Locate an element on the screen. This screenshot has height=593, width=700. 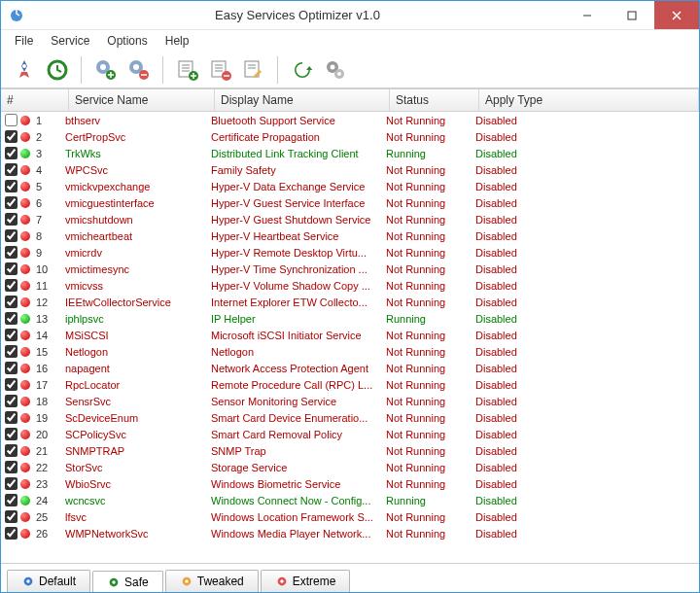
display-name: Network Access Protection Agent is located at coordinates (298, 368).